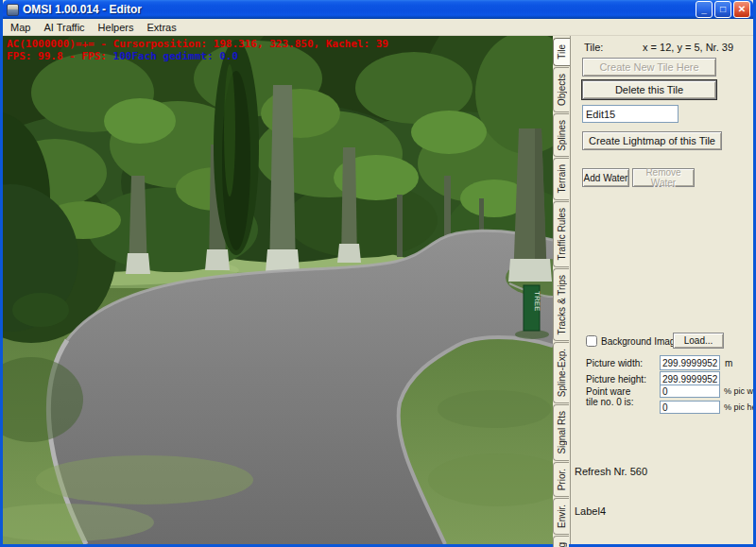 This screenshot has height=547, width=756. Describe the element at coordinates (742, 9) in the screenshot. I see `close-button: ✕` at that location.